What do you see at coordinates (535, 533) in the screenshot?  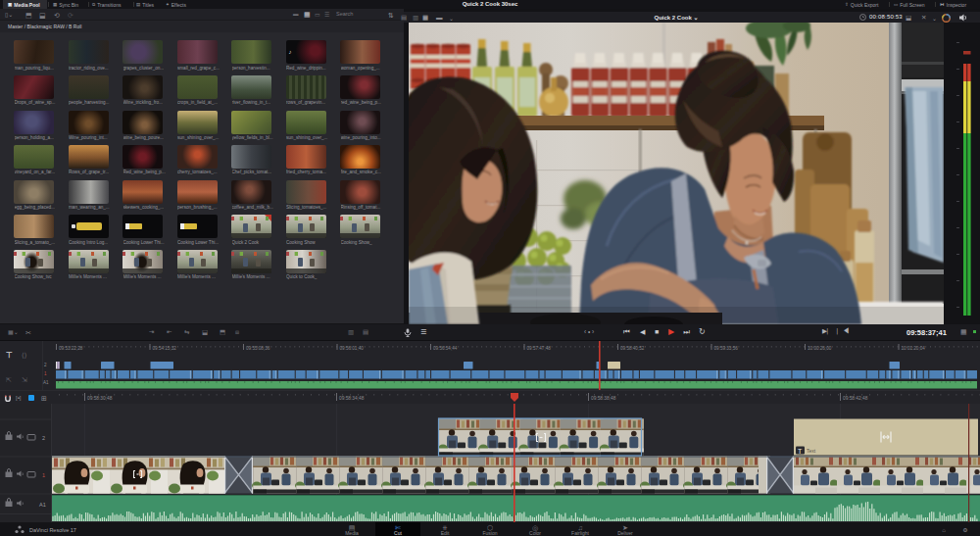 I see `svg-text: Color` at bounding box center [535, 533].